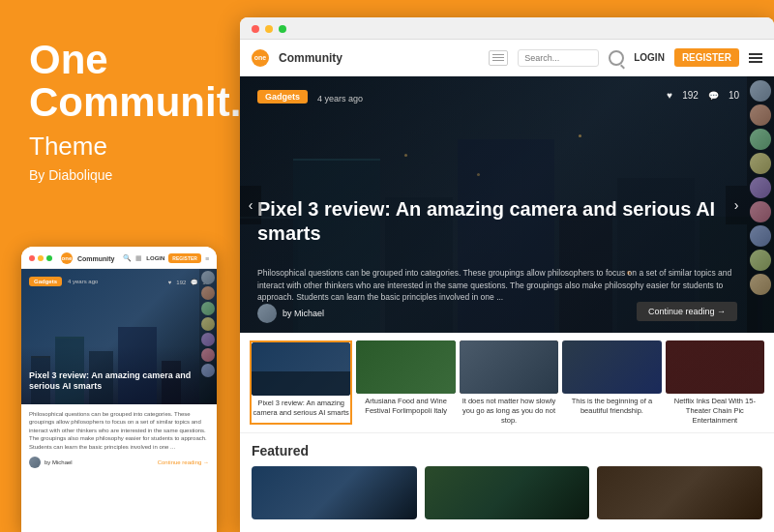 The width and height of the screenshot is (774, 532). What do you see at coordinates (736, 205) in the screenshot?
I see `hero-next-arrow: ›` at bounding box center [736, 205].